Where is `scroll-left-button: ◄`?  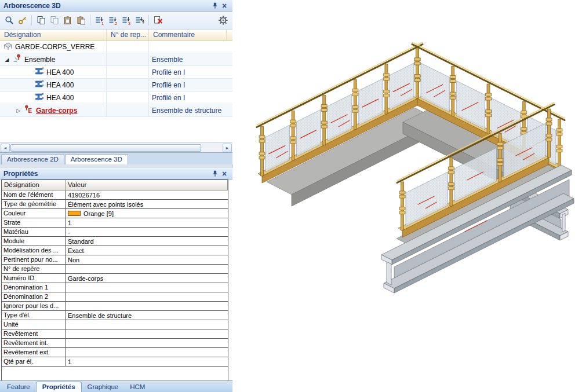 scroll-left-button: ◄ is located at coordinates (5, 148).